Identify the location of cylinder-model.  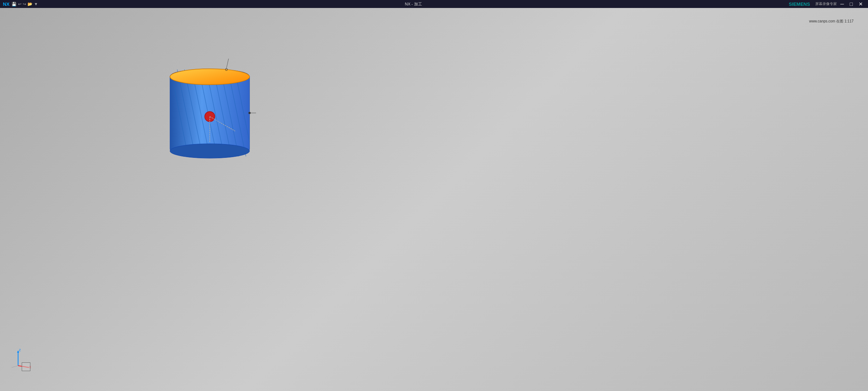
(210, 116).